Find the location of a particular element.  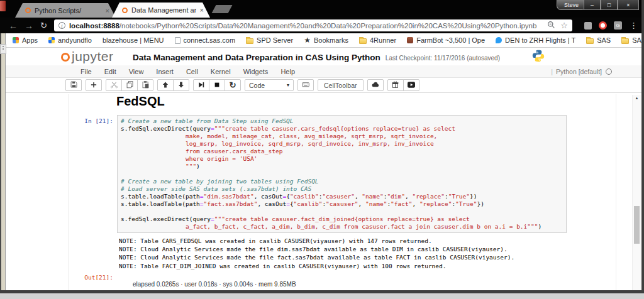

in-prompt: In [21]: is located at coordinates (93, 174).